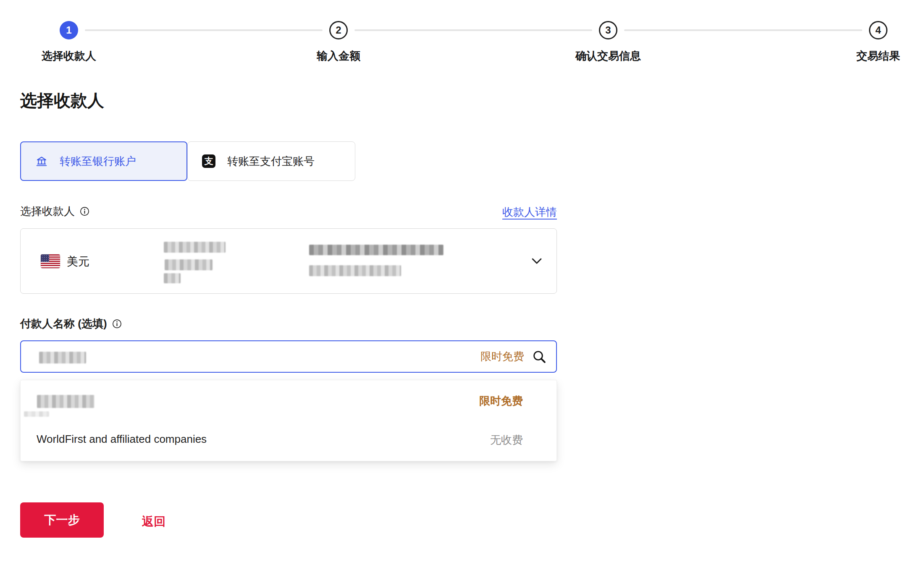 The image size is (924, 575). What do you see at coordinates (47, 212) in the screenshot?
I see `recipient-section-label: 选择收款人` at bounding box center [47, 212].